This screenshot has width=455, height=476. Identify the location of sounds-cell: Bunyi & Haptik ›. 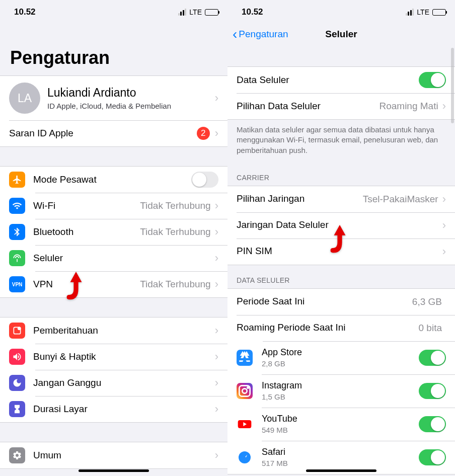
(114, 357).